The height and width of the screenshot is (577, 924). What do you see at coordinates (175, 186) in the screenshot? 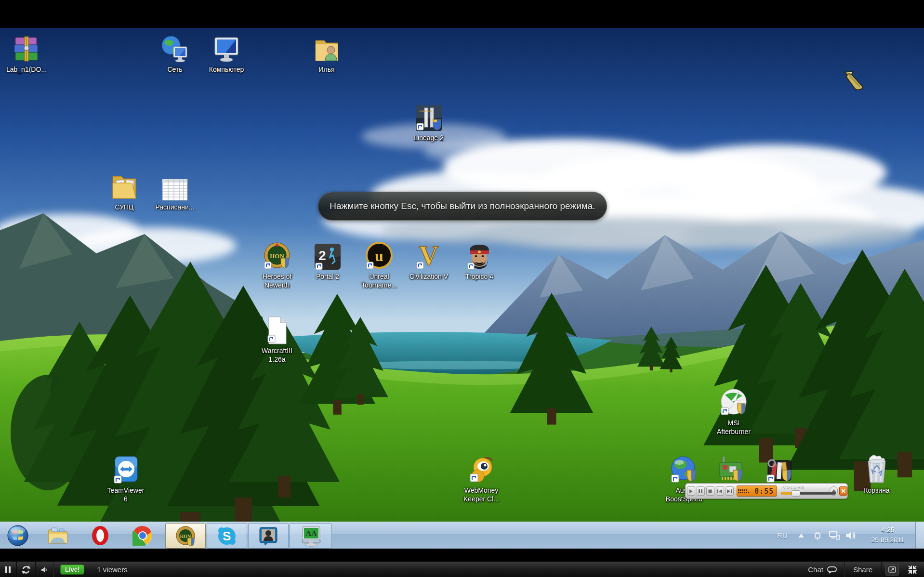
I see `spreadsheet-icon` at bounding box center [175, 186].